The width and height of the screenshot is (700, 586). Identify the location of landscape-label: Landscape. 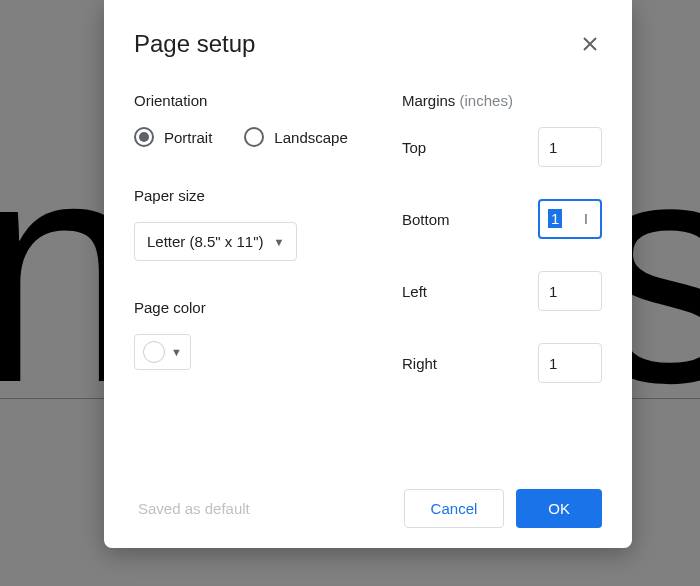
(310, 138).